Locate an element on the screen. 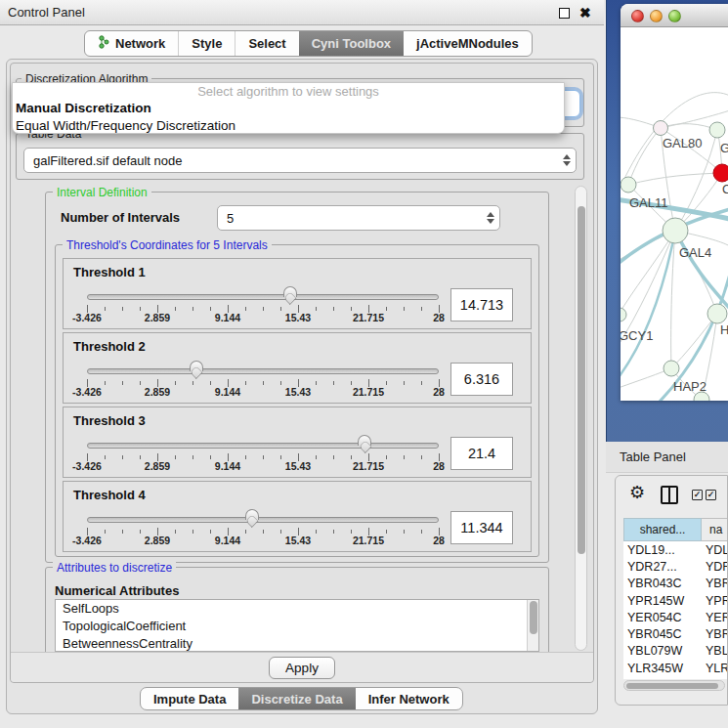 The height and width of the screenshot is (728, 728). table-cell: YDL1 is located at coordinates (715, 550).